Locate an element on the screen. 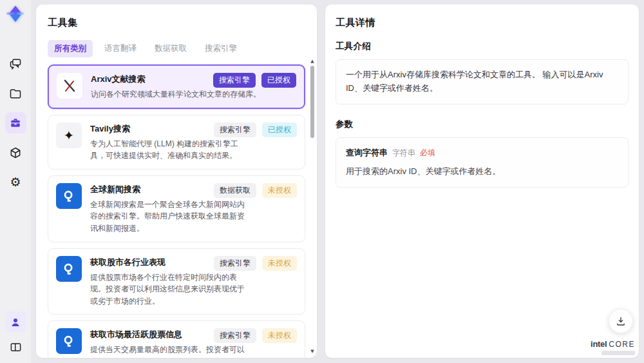 The width and height of the screenshot is (644, 363). chat-icon is located at coordinates (15, 63).